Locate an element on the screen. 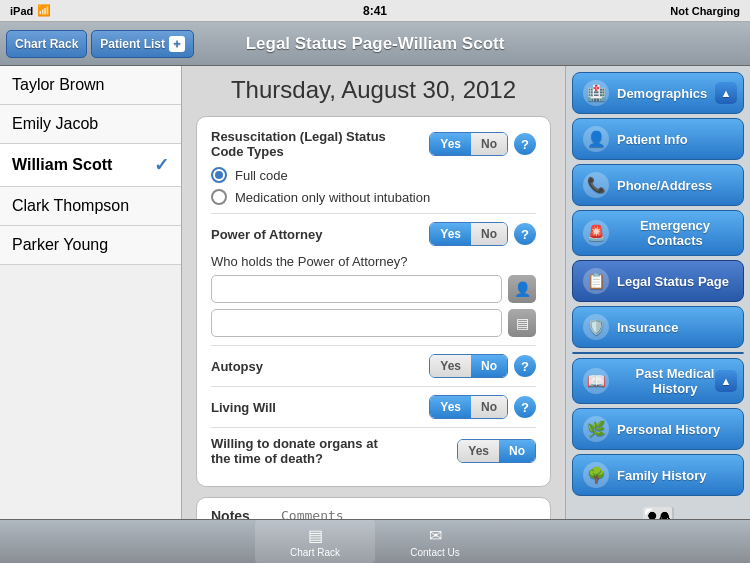 This screenshot has width=750, height=563. organ-donate-no-button: No is located at coordinates (517, 451).